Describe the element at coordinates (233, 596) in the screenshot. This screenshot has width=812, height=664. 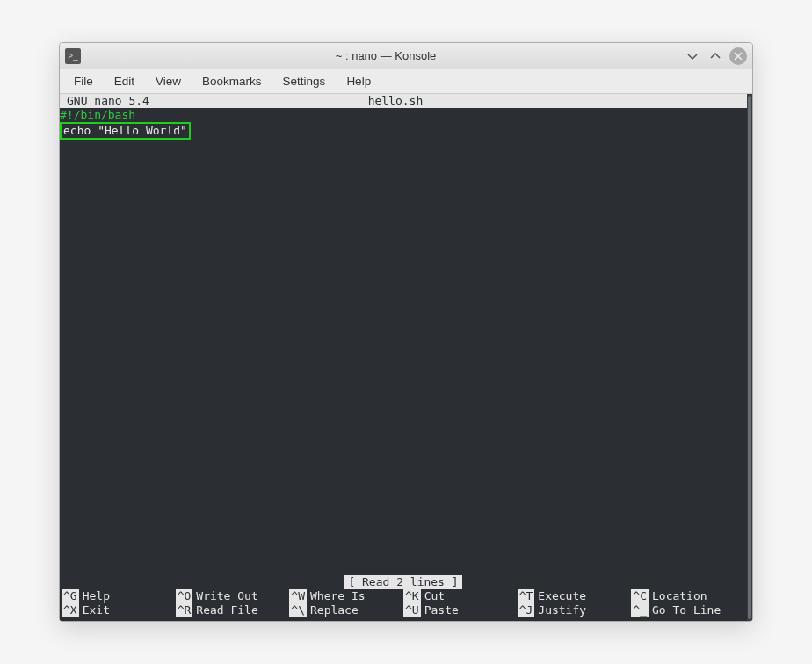
I see `shortcut-writeout: ^OWrite Out` at that location.